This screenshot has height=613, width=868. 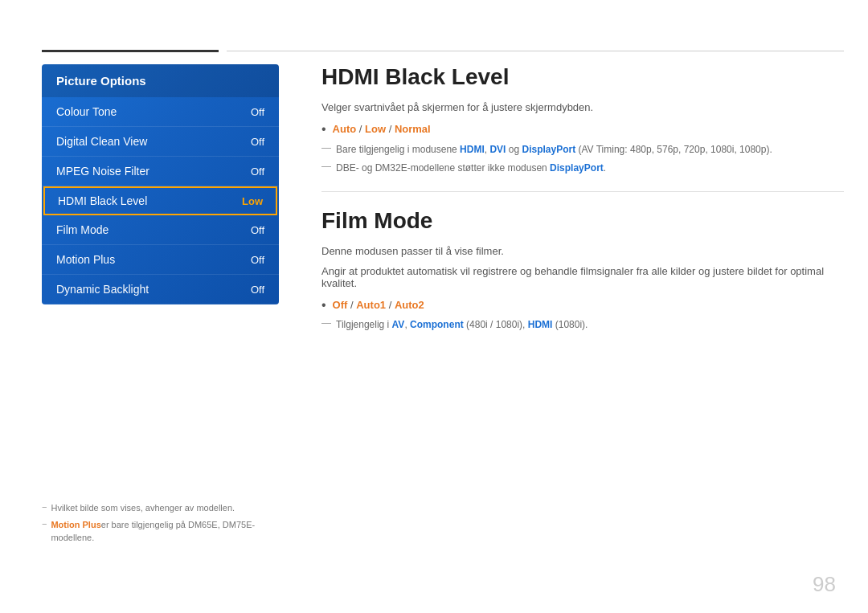 What do you see at coordinates (461, 325) in the screenshot?
I see `film-note-text: Tilgjengelig i AV, Component (480i / 108…` at bounding box center [461, 325].